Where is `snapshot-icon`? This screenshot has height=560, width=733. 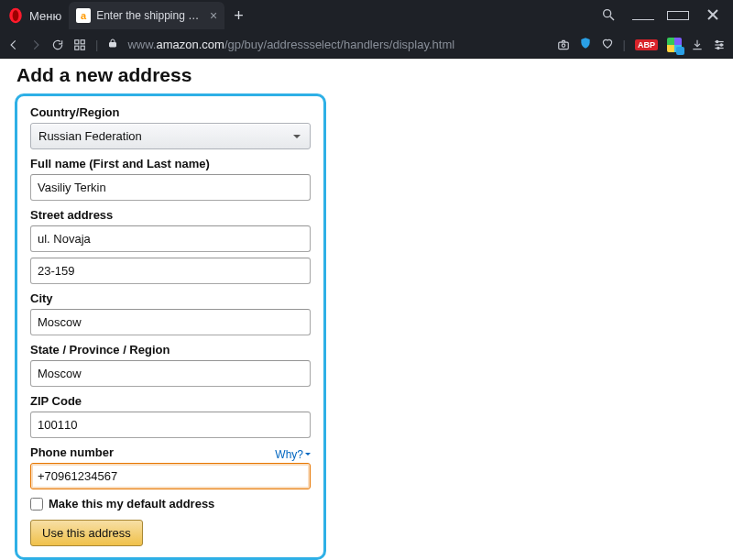
snapshot-icon is located at coordinates (563, 45).